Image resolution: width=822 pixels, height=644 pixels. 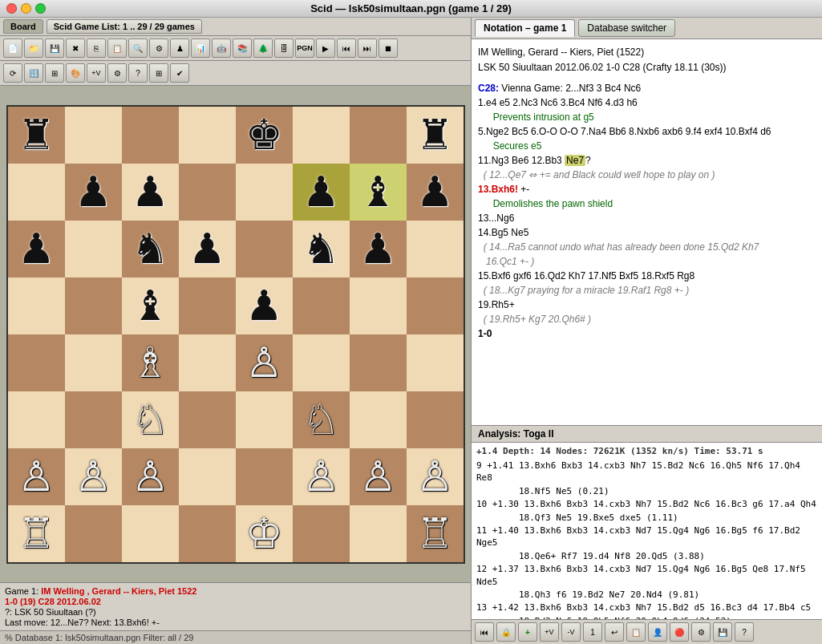 I want to click on square-d8, so click(x=207, y=135).